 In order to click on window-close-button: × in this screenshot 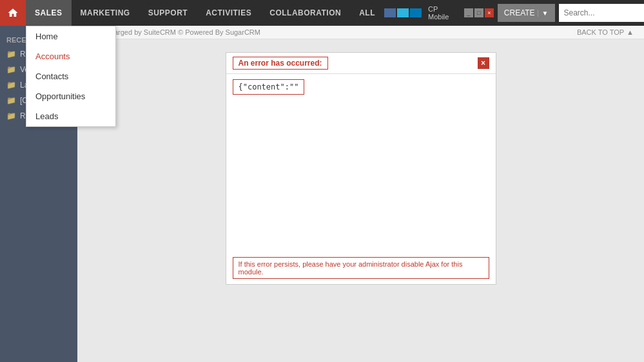, I will do `click(489, 13)`.